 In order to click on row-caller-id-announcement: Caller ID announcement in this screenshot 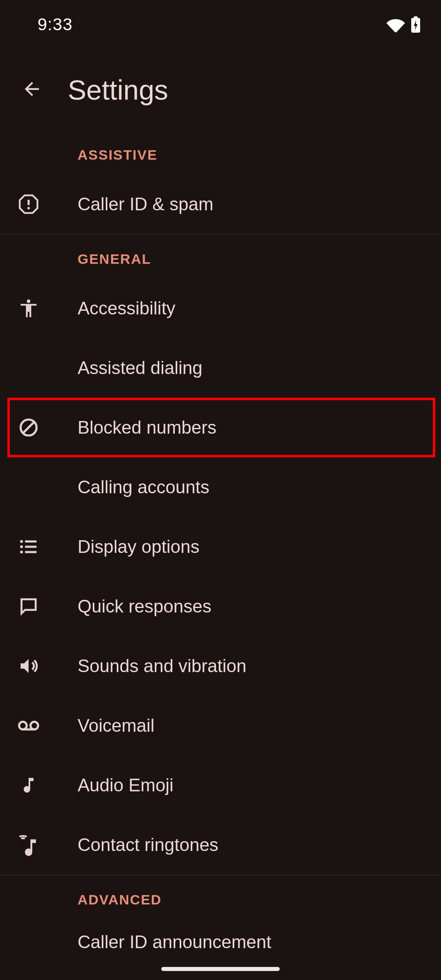, I will do `click(220, 939)`.